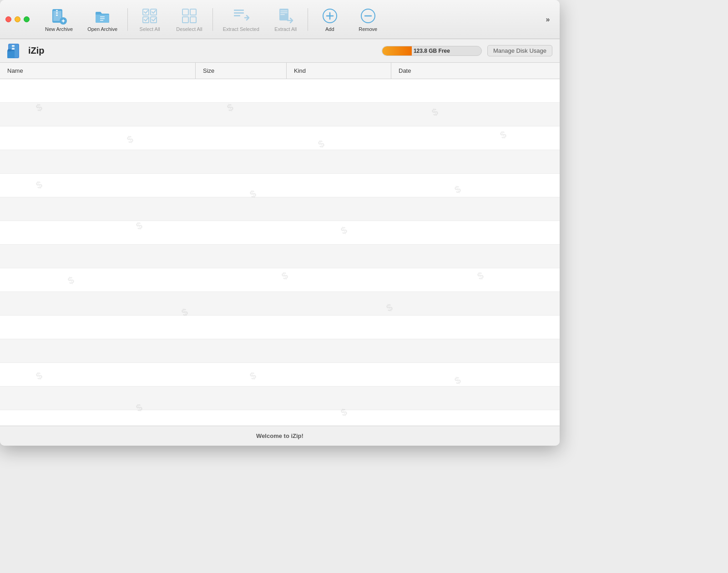 Image resolution: width=728 pixels, height=573 pixels. I want to click on select-all-icon, so click(150, 16).